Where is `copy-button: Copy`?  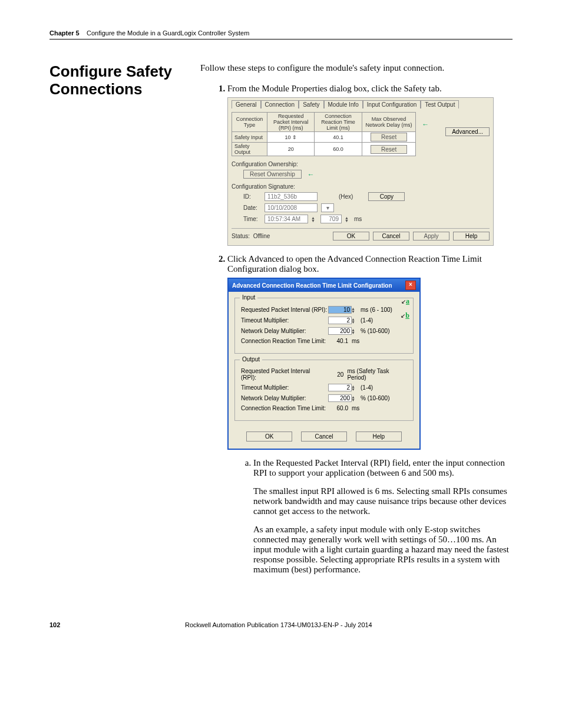 copy-button: Copy is located at coordinates (386, 197).